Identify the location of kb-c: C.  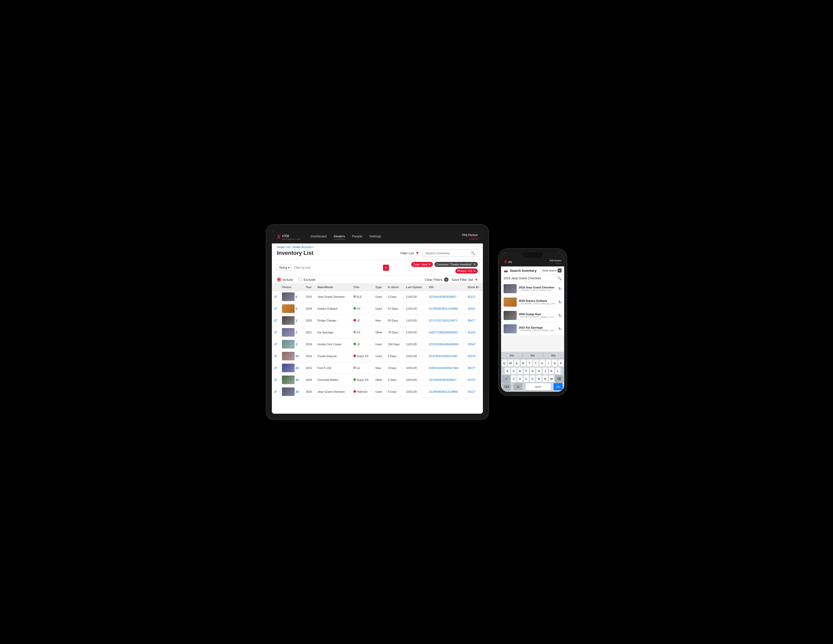
(526, 379).